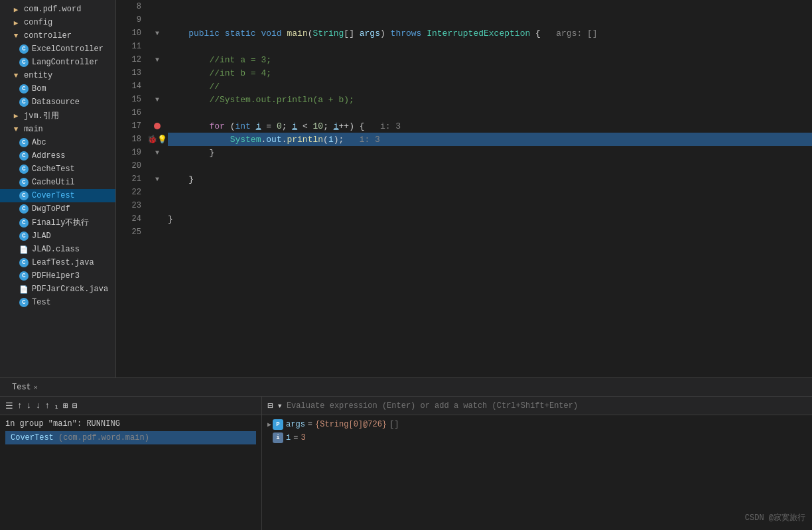 Image resolution: width=812 pixels, height=530 pixels. What do you see at coordinates (38, 406) in the screenshot?
I see `console-btn-stop: ↓` at bounding box center [38, 406].